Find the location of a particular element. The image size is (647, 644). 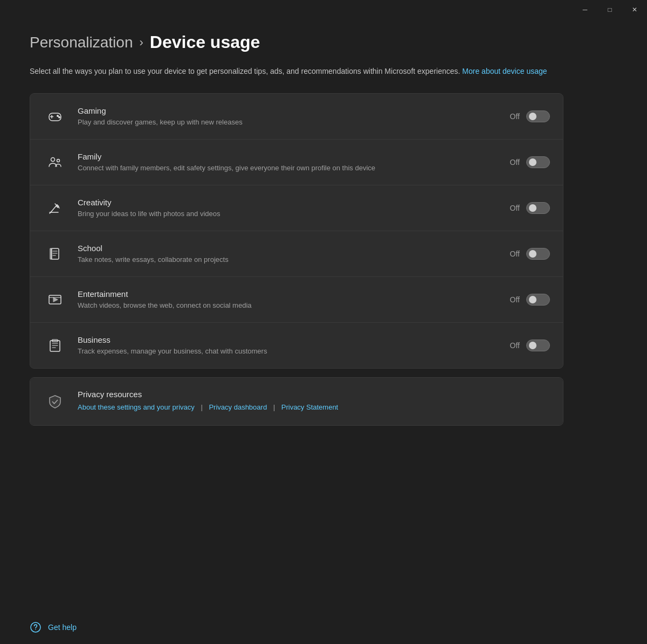

gaming-toggle is located at coordinates (538, 116).